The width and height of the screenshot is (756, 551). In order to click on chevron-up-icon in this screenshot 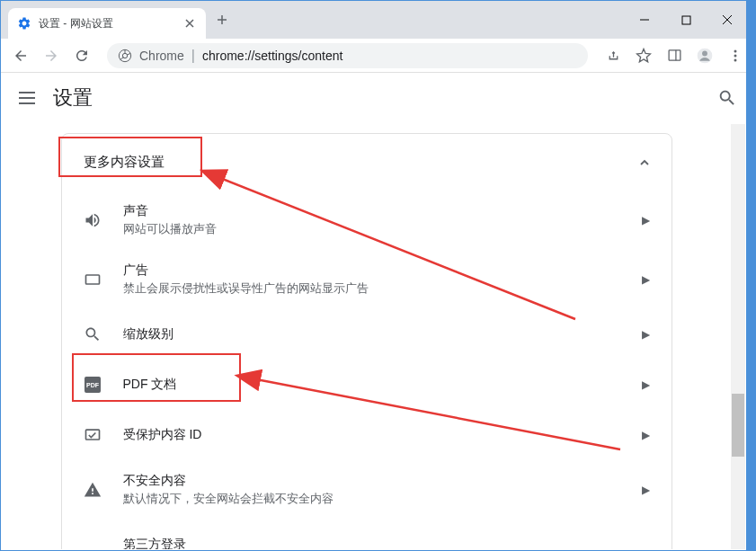, I will do `click(645, 163)`.